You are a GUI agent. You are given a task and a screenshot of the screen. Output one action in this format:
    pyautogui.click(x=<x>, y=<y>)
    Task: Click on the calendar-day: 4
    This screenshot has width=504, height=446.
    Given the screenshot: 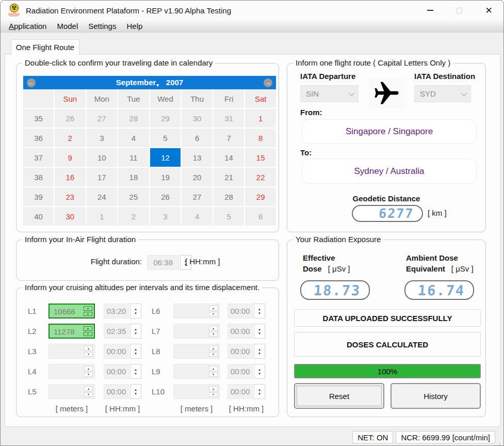 What is the action you would take?
    pyautogui.click(x=197, y=216)
    